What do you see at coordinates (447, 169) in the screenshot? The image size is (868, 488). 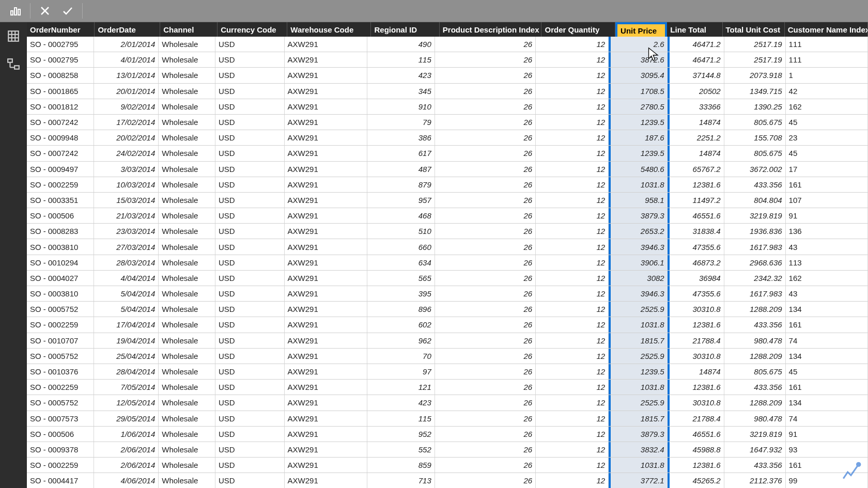 I see `table-row: SO - 00094973/03/2014WholesaleUSDAXW2914…` at bounding box center [447, 169].